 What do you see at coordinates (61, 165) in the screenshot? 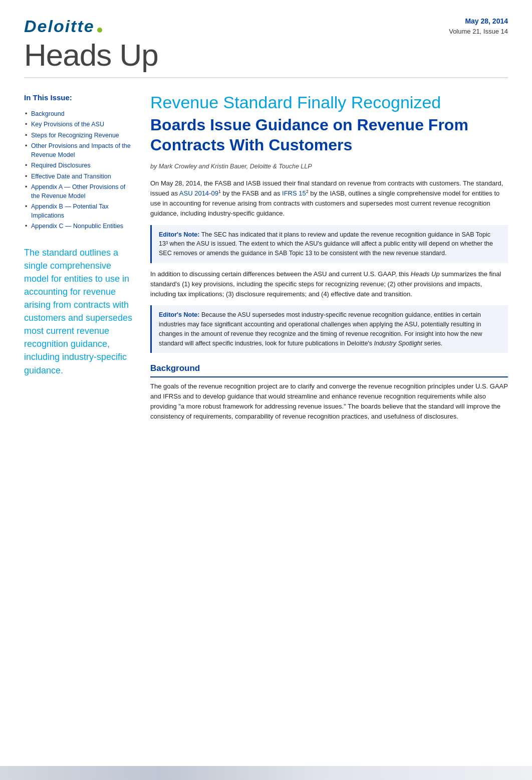
I see `sidebar-link-disclosures: Required Disclosures` at bounding box center [61, 165].